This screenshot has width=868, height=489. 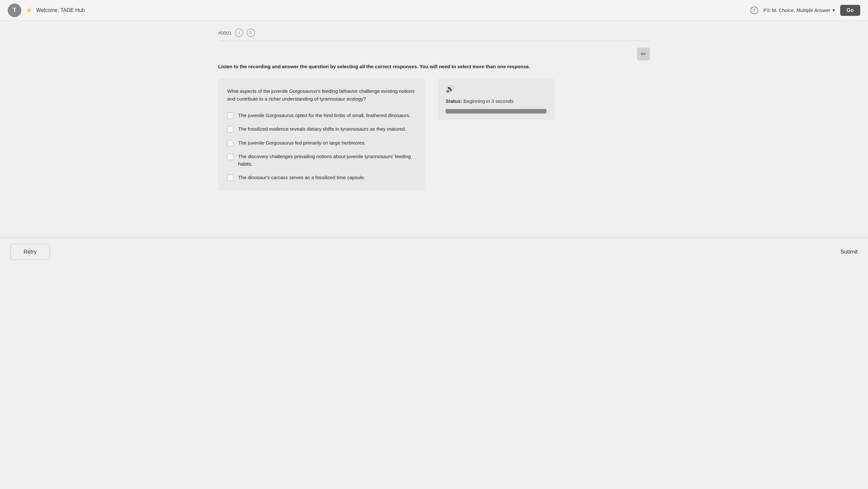 What do you see at coordinates (321, 129) in the screenshot?
I see `list-item: The fossilized evidence reveals dietary …` at bounding box center [321, 129].